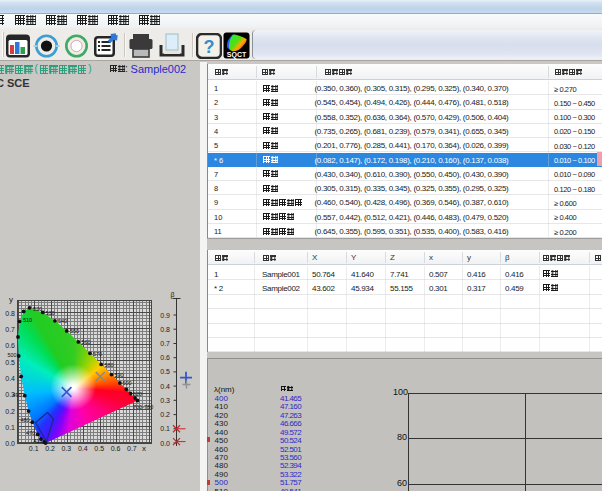  Describe the element at coordinates (38, 309) in the screenshot. I see `svg-text: 520` at that location.